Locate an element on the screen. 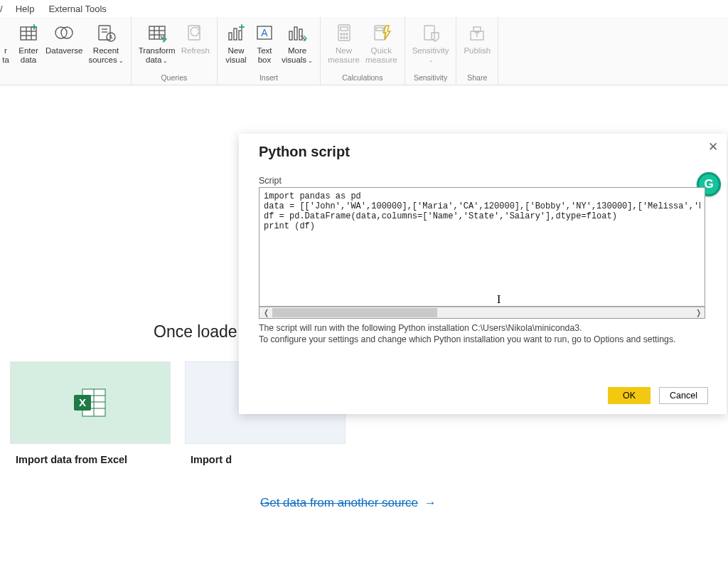 The height and width of the screenshot is (577, 728). menu-bar: / Help External Tools is located at coordinates (364, 9).